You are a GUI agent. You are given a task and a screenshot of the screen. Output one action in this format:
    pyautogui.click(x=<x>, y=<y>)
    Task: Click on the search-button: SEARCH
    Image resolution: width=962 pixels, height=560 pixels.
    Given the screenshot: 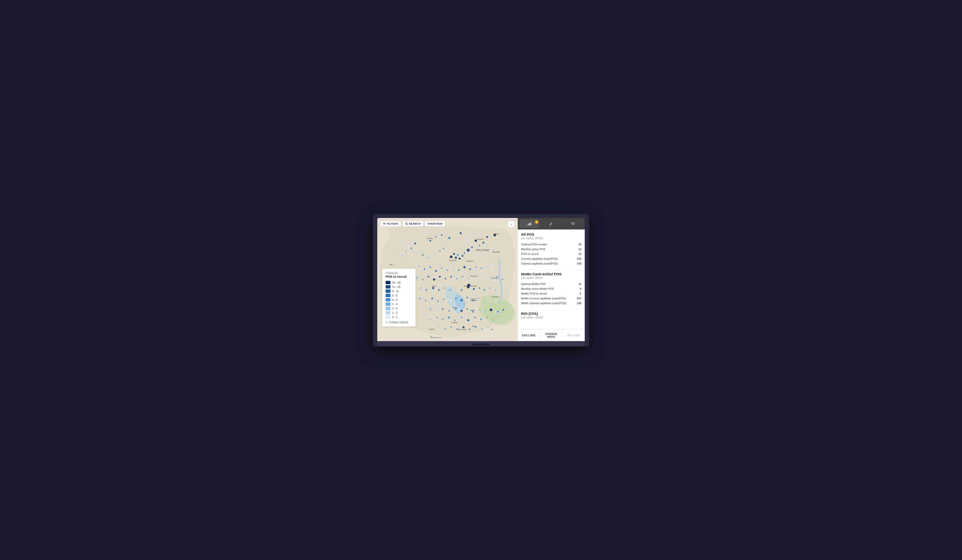 What is the action you would take?
    pyautogui.click(x=413, y=224)
    